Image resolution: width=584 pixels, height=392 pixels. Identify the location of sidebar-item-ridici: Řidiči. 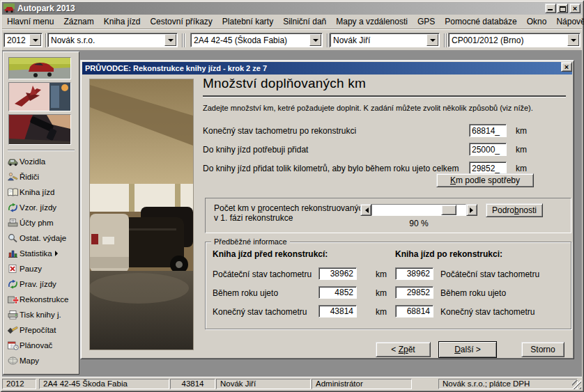
(42, 177).